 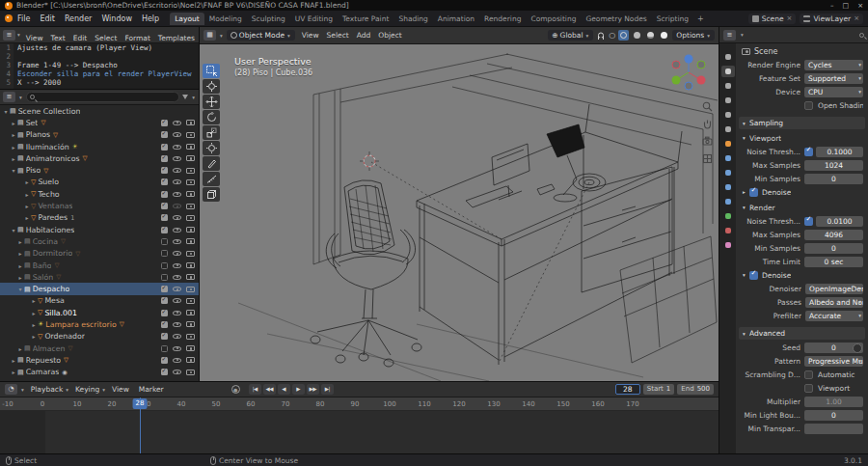 What do you see at coordinates (14, 230) in the screenshot?
I see `expand-arrow-icon: ▾` at bounding box center [14, 230].